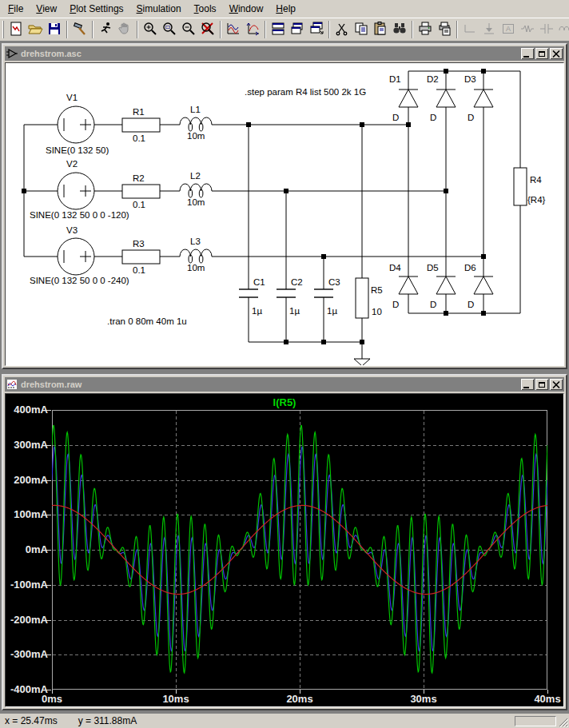 This screenshot has height=728, width=569. I want to click on menu-bar: FileViewPlot SettingsSimulationToolsWind…, so click(284, 9).